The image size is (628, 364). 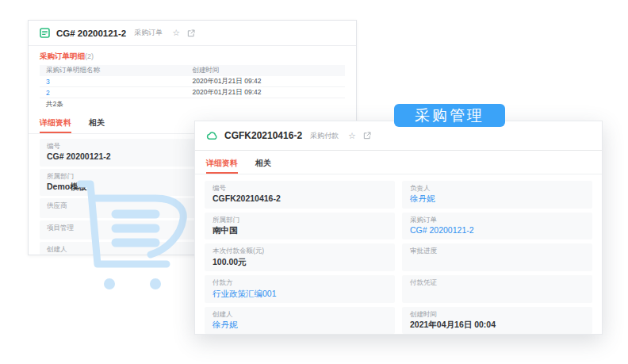 What do you see at coordinates (398, 164) in the screenshot?
I see `front-tab-bar: 详细资料 相关` at bounding box center [398, 164].